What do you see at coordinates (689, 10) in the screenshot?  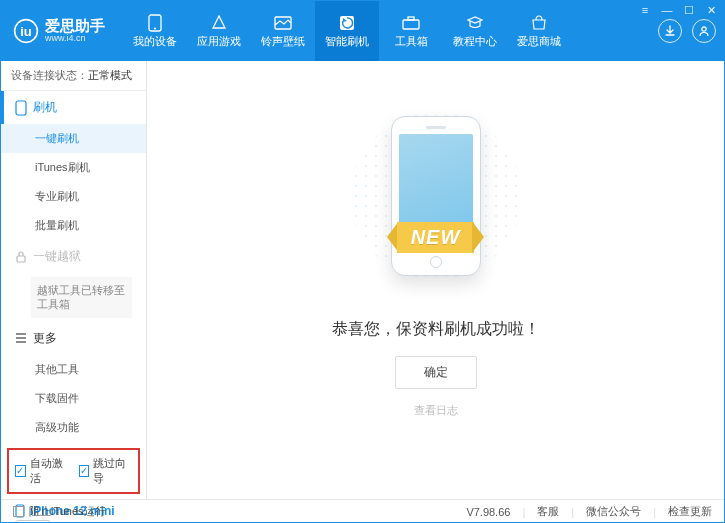 I see `maximize-icon: ☐` at bounding box center [689, 10].